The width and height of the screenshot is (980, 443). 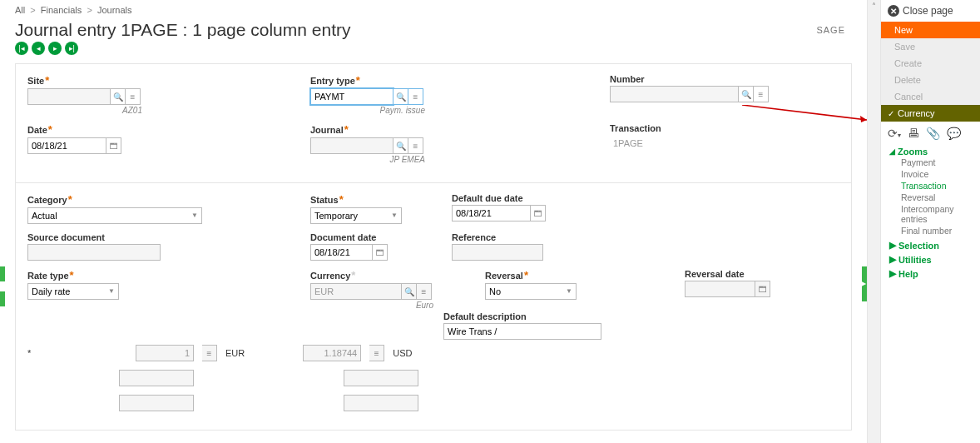 What do you see at coordinates (352, 97) in the screenshot?
I see `entrytype-input` at bounding box center [352, 97].